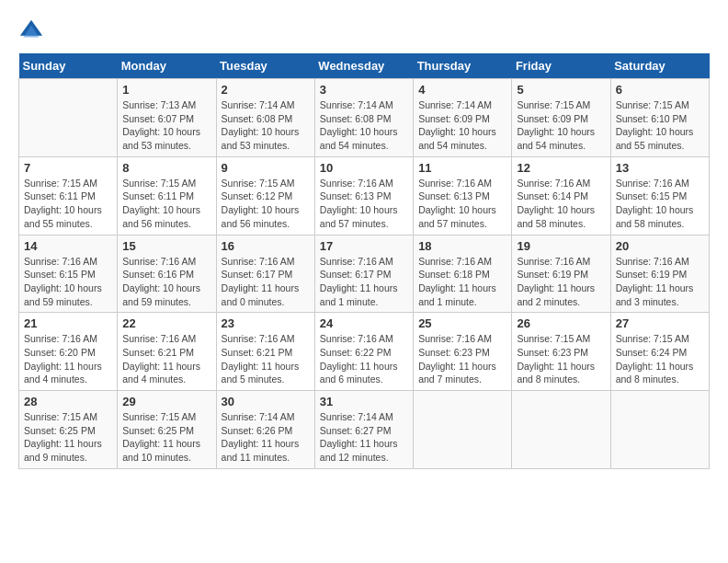 The image size is (728, 563). I want to click on calendar-cell: 4Sunrise: 7:14 AM Sunset: 6:09 PM Daylig…, so click(463, 118).